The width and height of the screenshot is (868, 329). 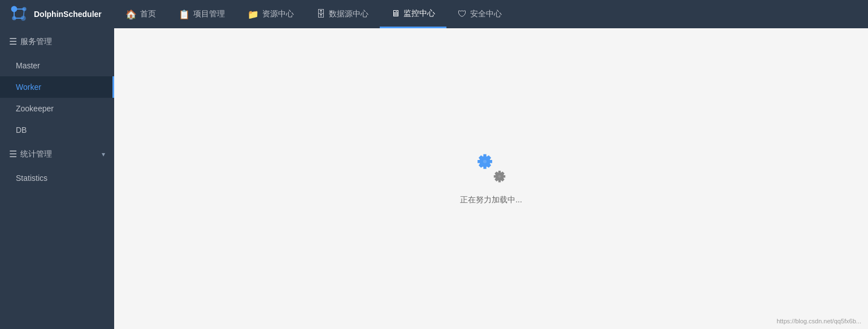 I want to click on loading-text: 正在努力加载中..., so click(x=491, y=200).